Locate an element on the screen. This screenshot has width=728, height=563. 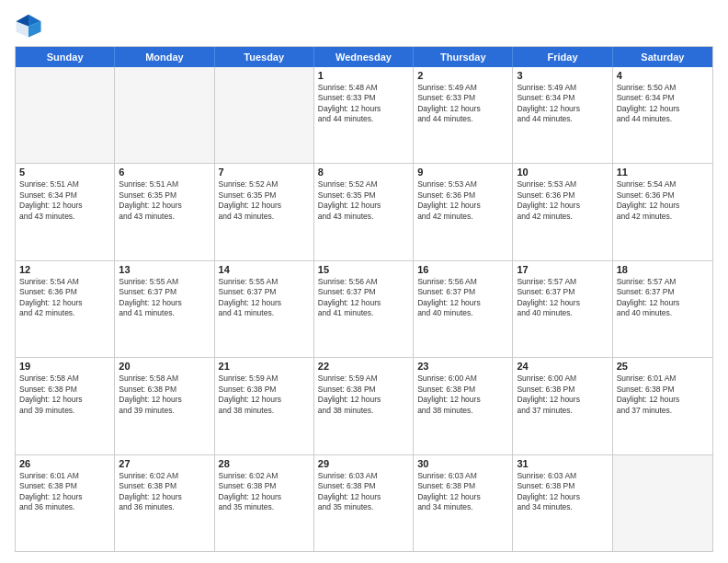
calendar-cell: 17Sunrise: 5:57 AM Sunset: 6:37 PM Dayli… is located at coordinates (563, 309).